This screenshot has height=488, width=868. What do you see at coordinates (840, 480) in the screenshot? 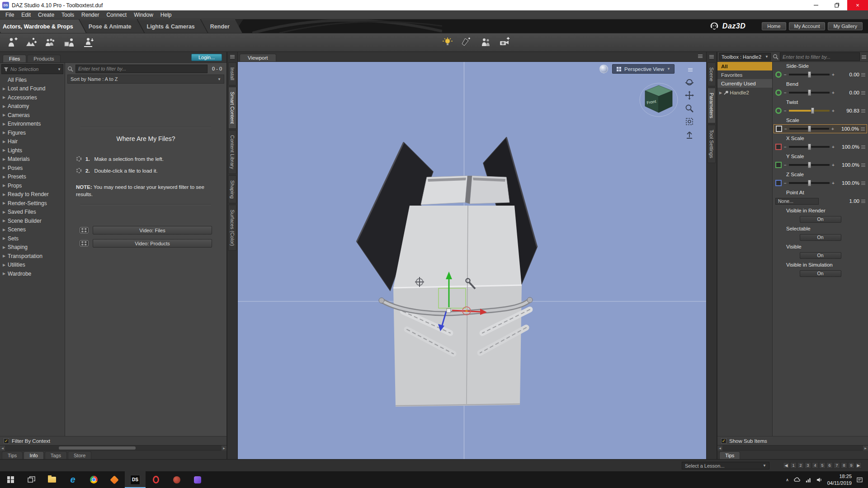
I see `taskbar-clock: 18:25 04/11/2019` at bounding box center [840, 480].